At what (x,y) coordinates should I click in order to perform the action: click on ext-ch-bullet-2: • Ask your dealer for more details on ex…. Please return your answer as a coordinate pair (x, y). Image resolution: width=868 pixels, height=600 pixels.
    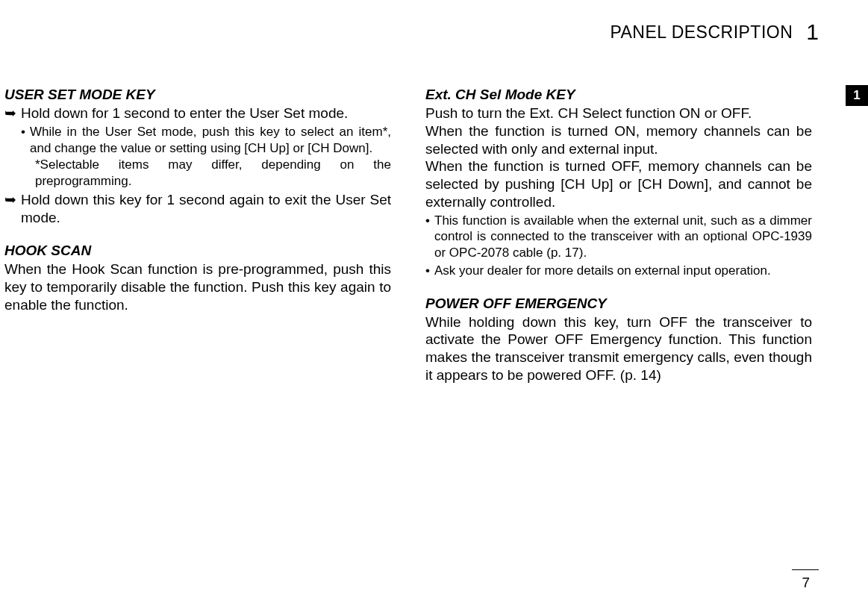
    Looking at the image, I should click on (619, 271).